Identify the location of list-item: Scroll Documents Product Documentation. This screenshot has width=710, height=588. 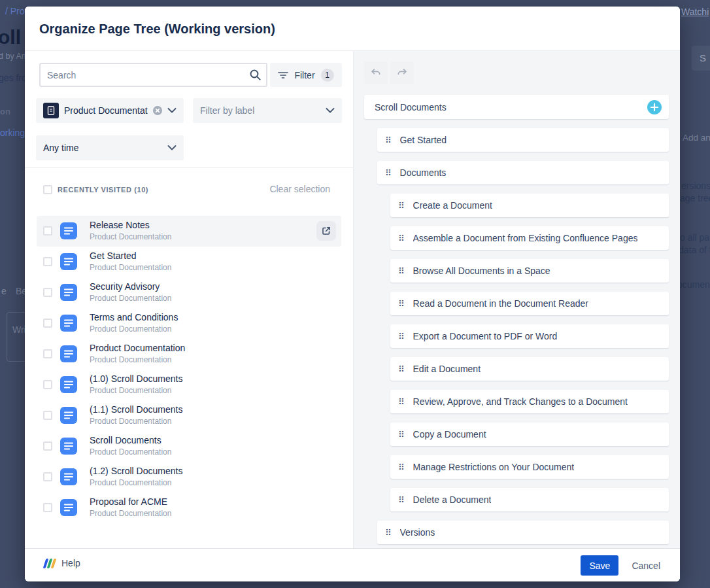
(189, 446).